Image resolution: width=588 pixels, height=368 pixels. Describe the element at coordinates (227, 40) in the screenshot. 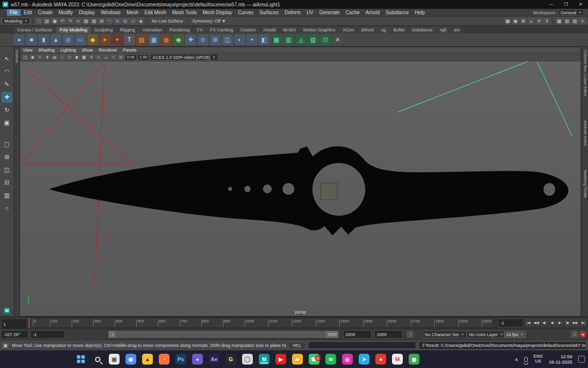

I see `shelf-bridge-icon: ◫` at that location.